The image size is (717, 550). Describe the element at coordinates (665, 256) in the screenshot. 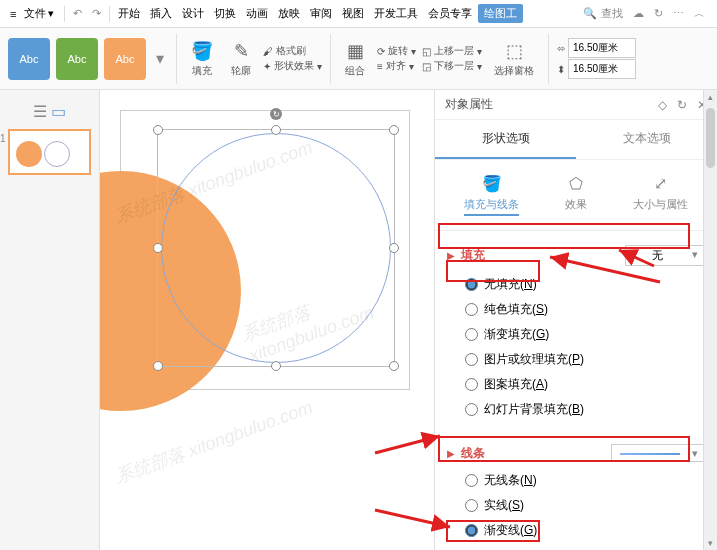

I see `fill-dropdown: 无` at that location.